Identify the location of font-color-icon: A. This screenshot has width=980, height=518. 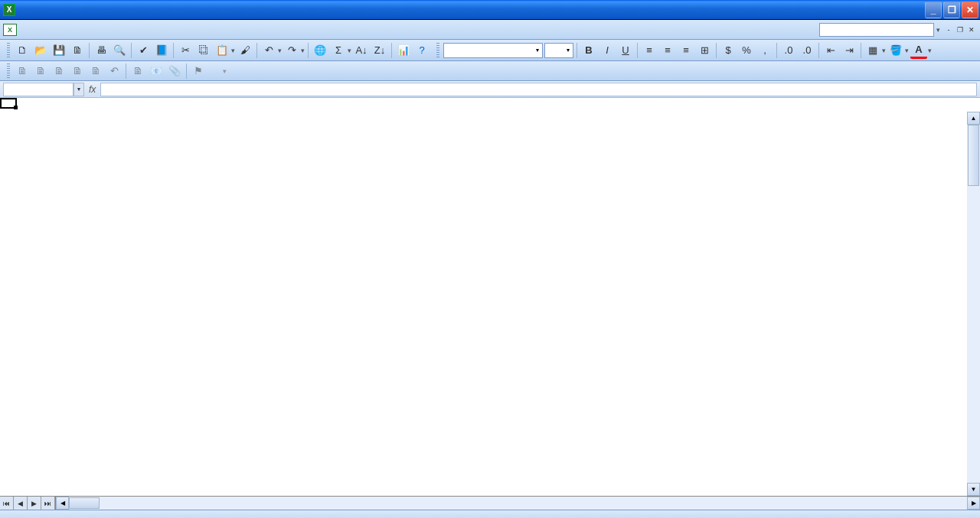
(919, 50).